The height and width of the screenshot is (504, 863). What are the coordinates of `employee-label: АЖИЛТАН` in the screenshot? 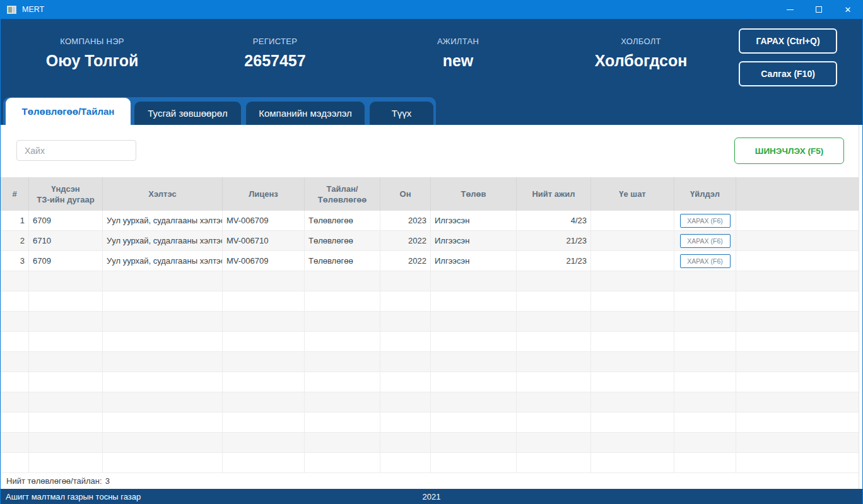 It's located at (458, 42).